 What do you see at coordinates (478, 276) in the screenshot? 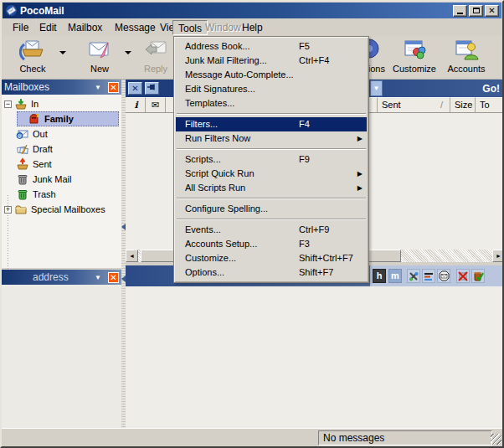
I see `junk-confirm-button` at bounding box center [478, 276].